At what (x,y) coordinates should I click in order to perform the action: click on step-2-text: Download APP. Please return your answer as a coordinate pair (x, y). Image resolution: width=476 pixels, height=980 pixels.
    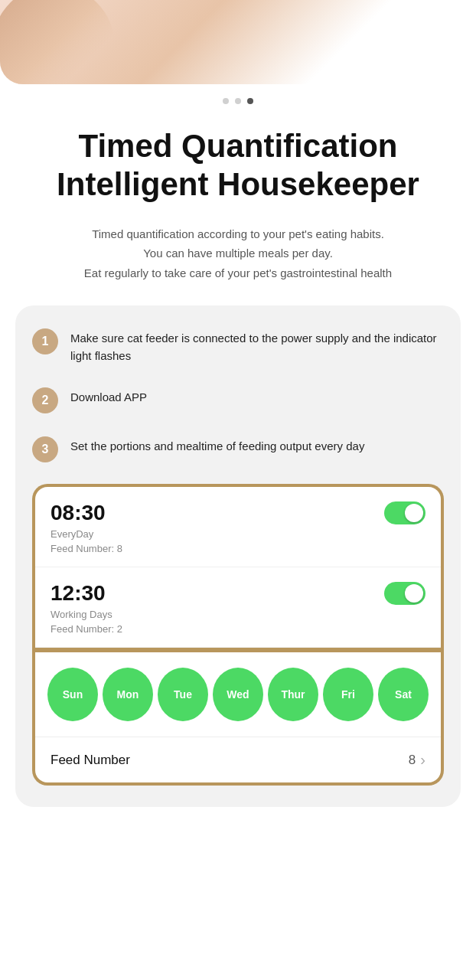
    Looking at the image, I should click on (109, 397).